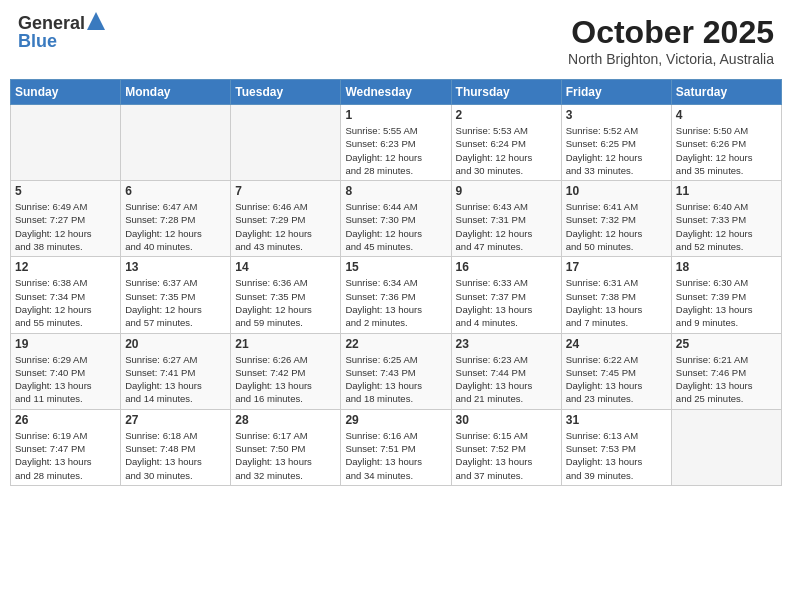 This screenshot has height=612, width=792. Describe the element at coordinates (396, 226) in the screenshot. I see `cell-content: Sunrise: 6:44 AM Sunset: 7:30 PM Dayligh…` at that location.